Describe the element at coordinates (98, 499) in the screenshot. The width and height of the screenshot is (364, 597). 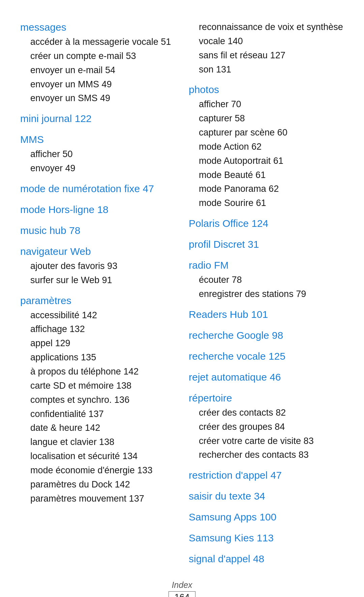
I see `sub-entry: paramètres mouvement 137` at that location.